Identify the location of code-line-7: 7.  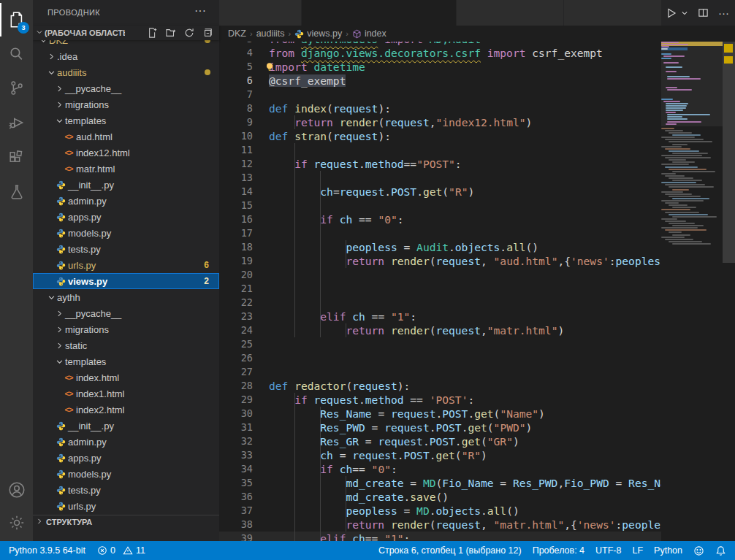
(440, 95).